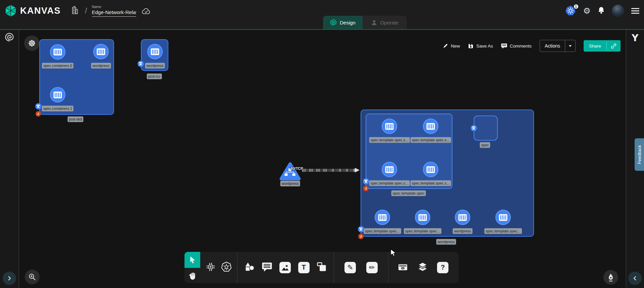  Describe the element at coordinates (322, 268) in the screenshot. I see `bring-forward-tool-button` at that location.